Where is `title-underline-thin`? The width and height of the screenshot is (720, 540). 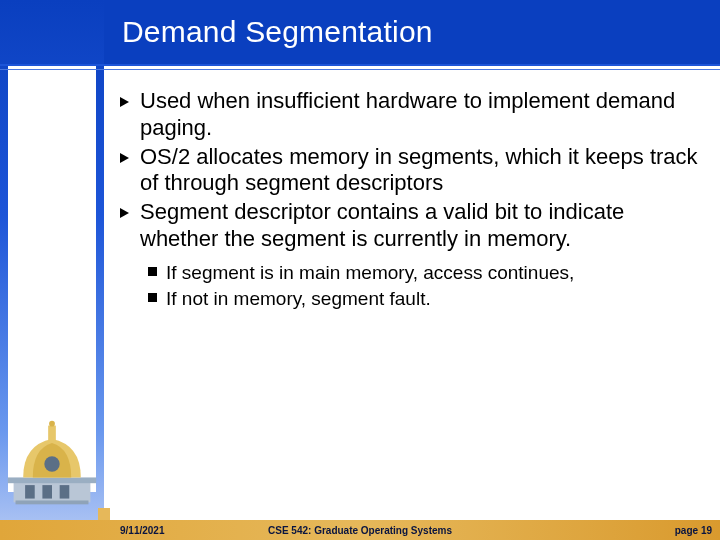
title-underline-thin is located at coordinates (360, 70).